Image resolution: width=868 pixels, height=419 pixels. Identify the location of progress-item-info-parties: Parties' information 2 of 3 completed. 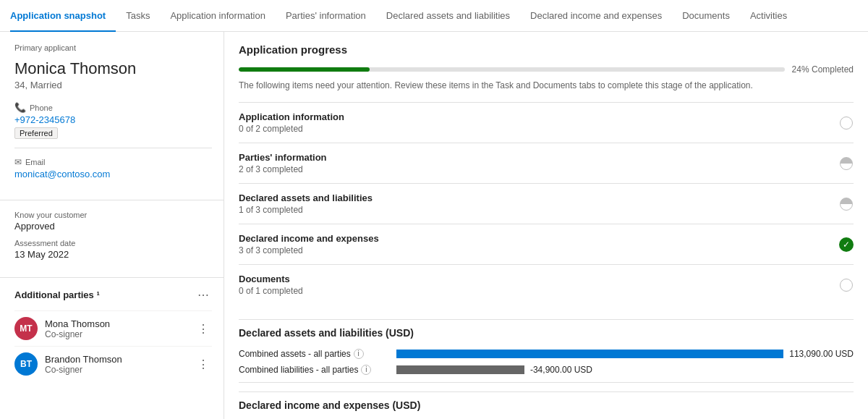
(539, 164).